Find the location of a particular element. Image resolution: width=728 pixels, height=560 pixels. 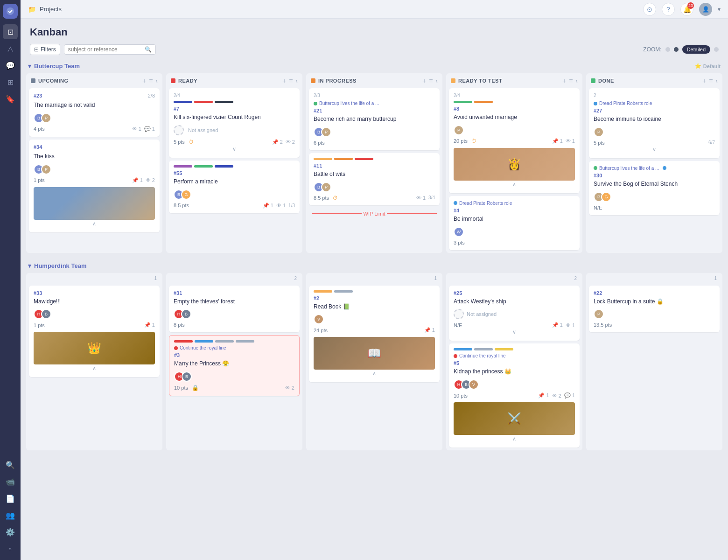

card-33-id: #33 is located at coordinates (94, 293).